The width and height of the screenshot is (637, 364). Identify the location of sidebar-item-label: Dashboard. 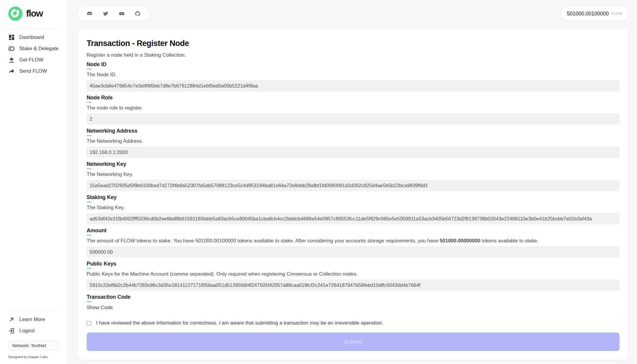
(31, 37).